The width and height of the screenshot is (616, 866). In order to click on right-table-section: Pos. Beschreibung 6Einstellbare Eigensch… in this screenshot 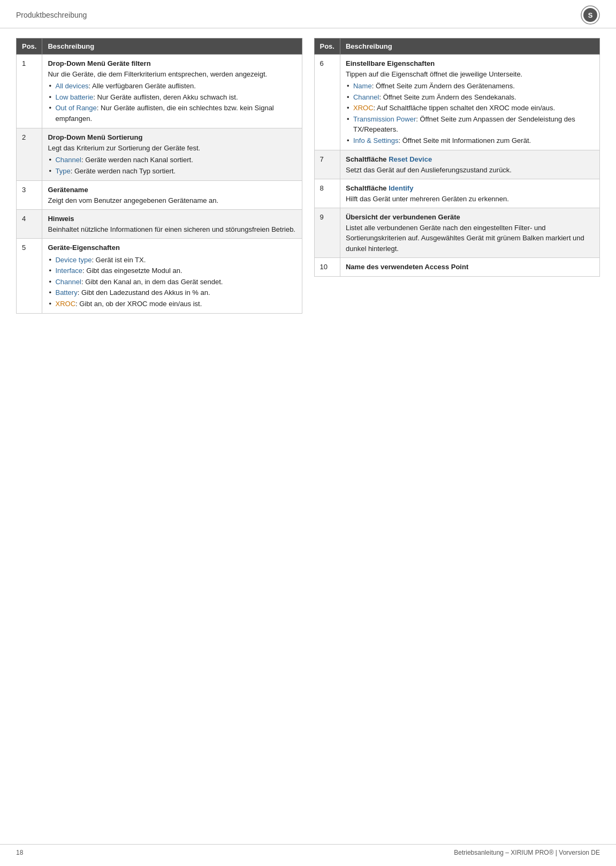, I will do `click(457, 176)`.